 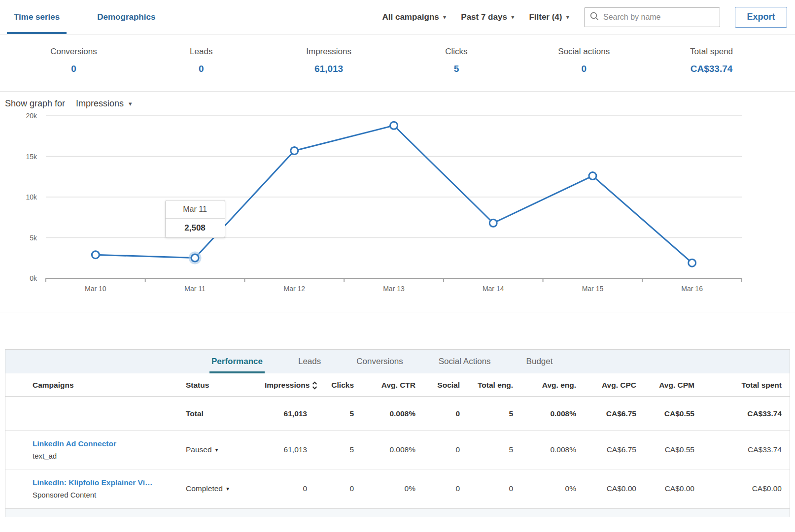 I want to click on col-impressions: Impressions, so click(x=286, y=385).